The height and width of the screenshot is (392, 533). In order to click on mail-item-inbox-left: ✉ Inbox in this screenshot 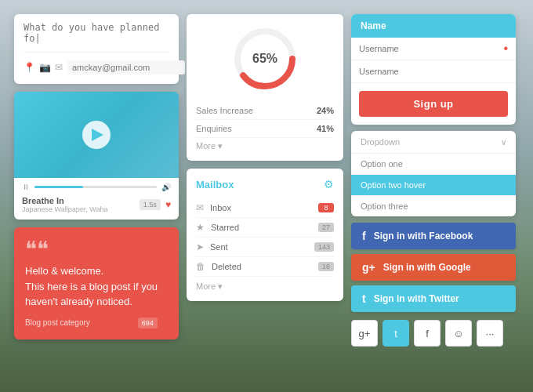, I will do `click(213, 208)`.